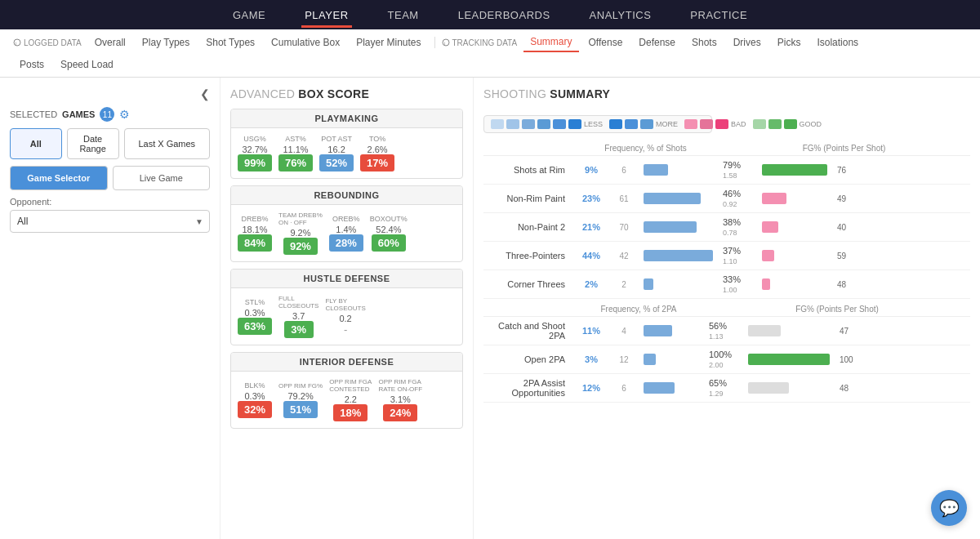 The image size is (980, 539). I want to click on nav-team: TEAM, so click(403, 15).